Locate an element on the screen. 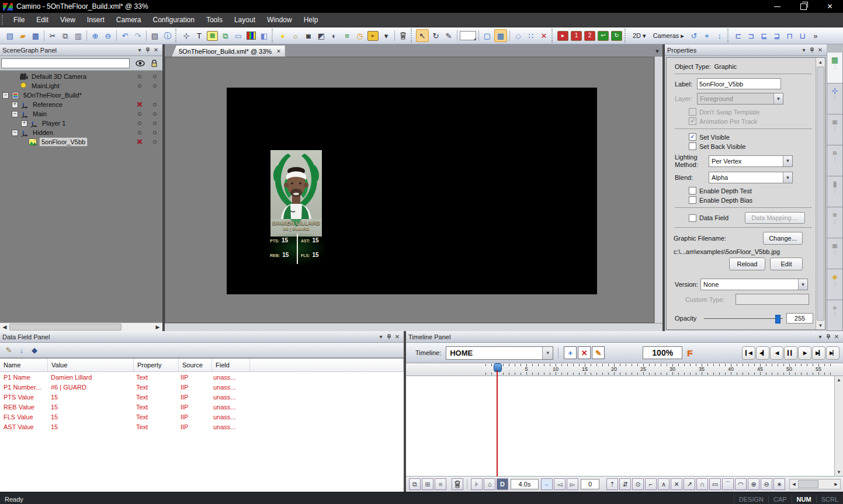 The width and height of the screenshot is (843, 504). panel-close-icon: ✕ is located at coordinates (397, 336).